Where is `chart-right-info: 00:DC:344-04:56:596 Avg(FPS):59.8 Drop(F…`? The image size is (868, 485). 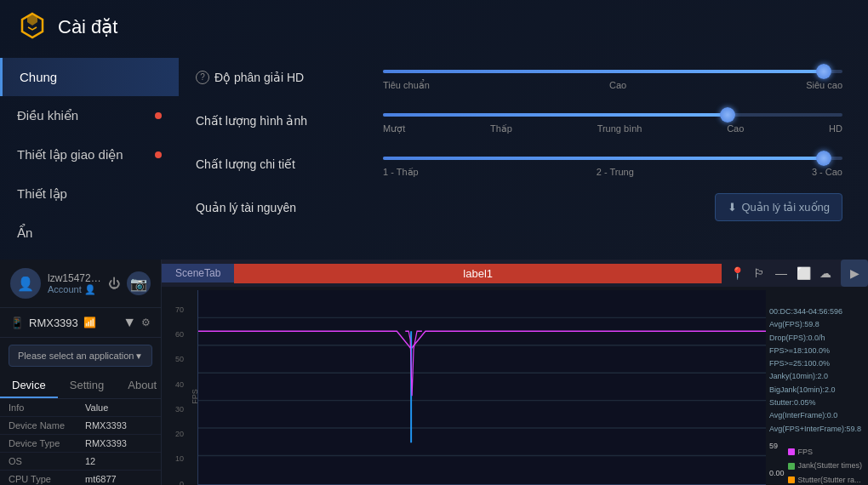
chart-right-info: 00:DC:344-04:56:596 Avg(FPS):59.8 Drop(F… is located at coordinates (817, 388).